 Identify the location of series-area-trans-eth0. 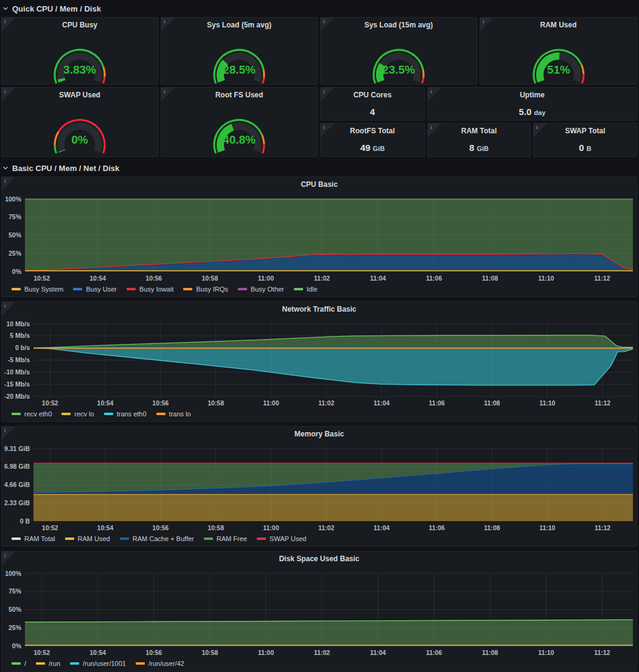
(333, 366).